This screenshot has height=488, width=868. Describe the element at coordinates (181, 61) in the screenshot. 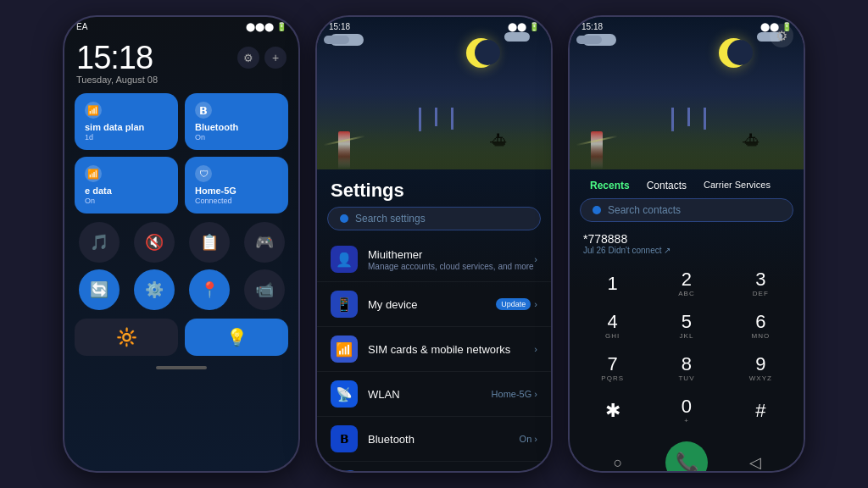

I see `time-display: 15:18 Tuesday, August 08 ⚙ +` at that location.